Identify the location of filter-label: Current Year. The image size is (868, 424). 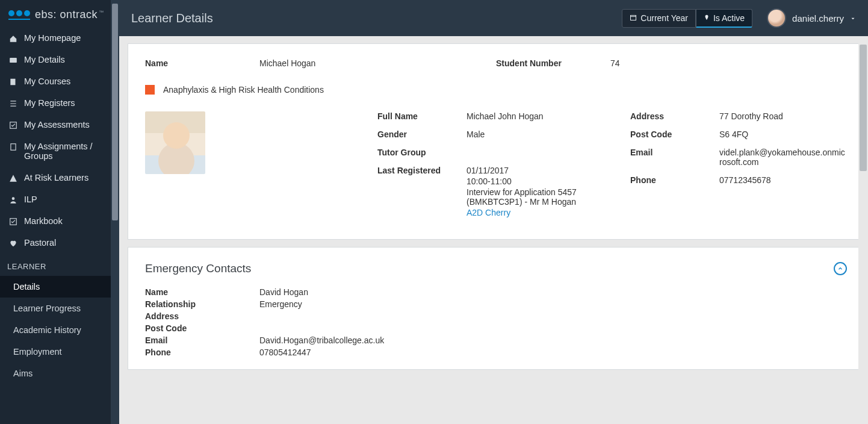
(665, 18).